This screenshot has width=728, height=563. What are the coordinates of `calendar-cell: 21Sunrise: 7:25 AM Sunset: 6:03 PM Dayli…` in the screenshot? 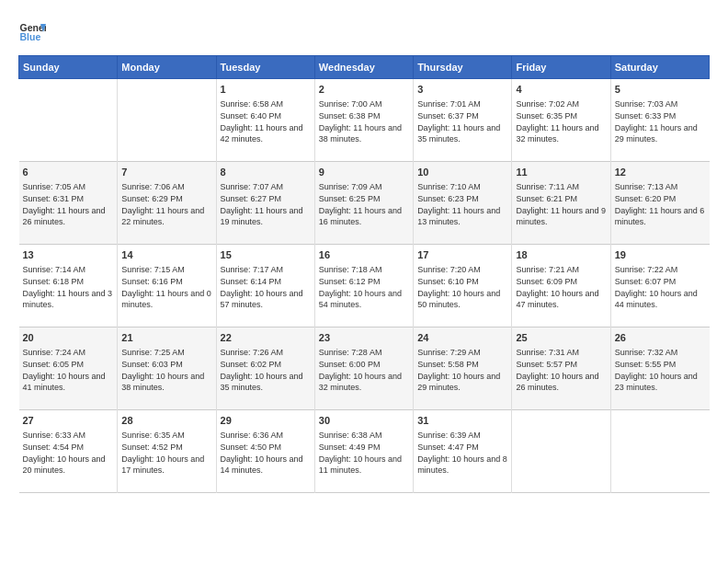 It's located at (167, 369).